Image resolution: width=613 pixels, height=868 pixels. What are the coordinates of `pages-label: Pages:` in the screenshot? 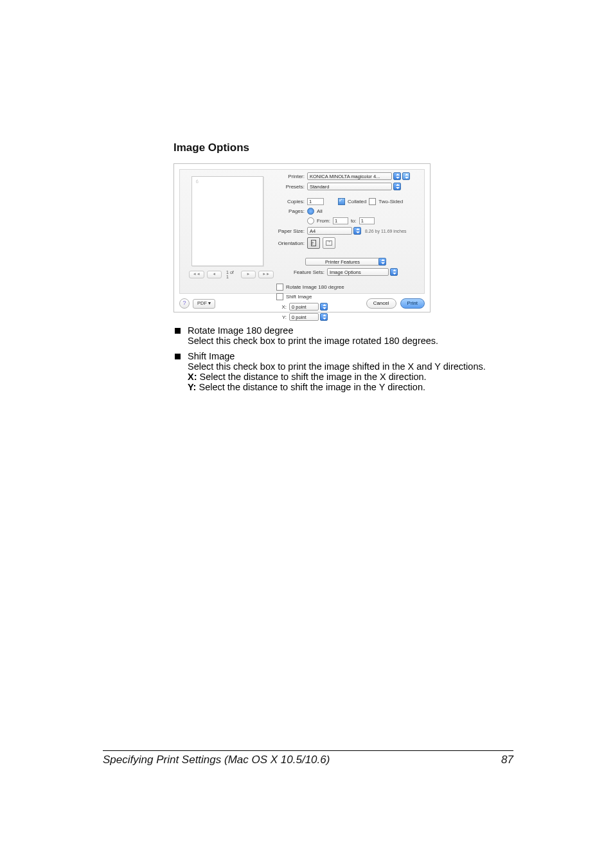 It's located at (288, 211).